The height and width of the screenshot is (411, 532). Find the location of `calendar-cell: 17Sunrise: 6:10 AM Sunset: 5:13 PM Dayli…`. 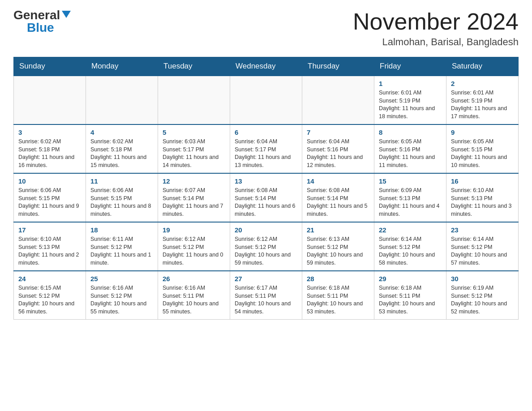

calendar-cell: 17Sunrise: 6:10 AM Sunset: 5:13 PM Dayli… is located at coordinates (50, 246).